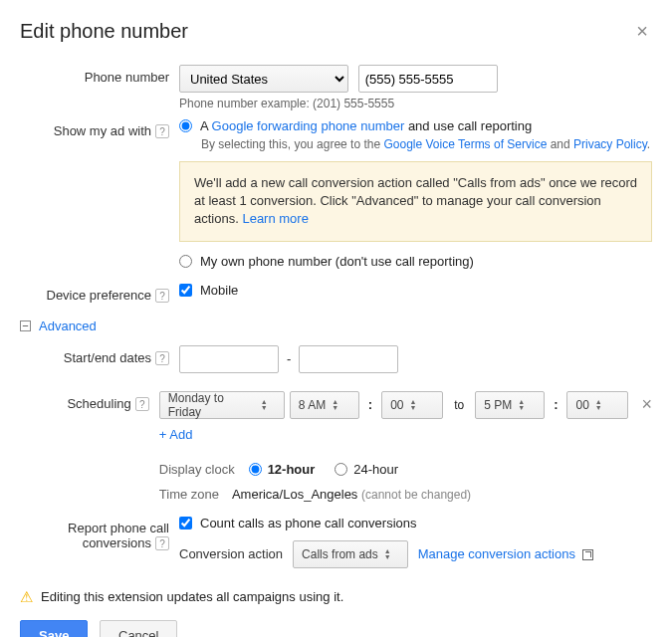 The image size is (672, 637). I want to click on phone-number-label: Phone number, so click(100, 75).